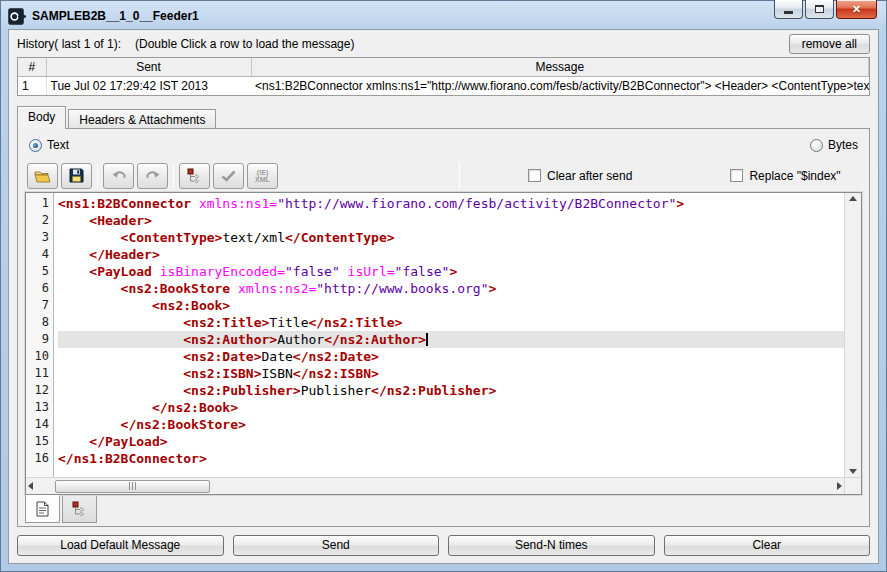 Image resolution: width=887 pixels, height=572 pixels. I want to click on tab-text-view, so click(42, 509).